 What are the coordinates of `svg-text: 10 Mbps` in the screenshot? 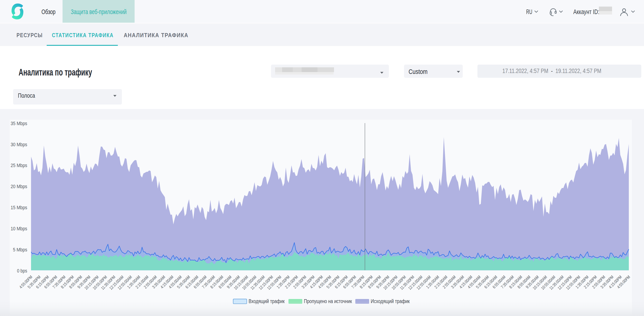 It's located at (19, 228).